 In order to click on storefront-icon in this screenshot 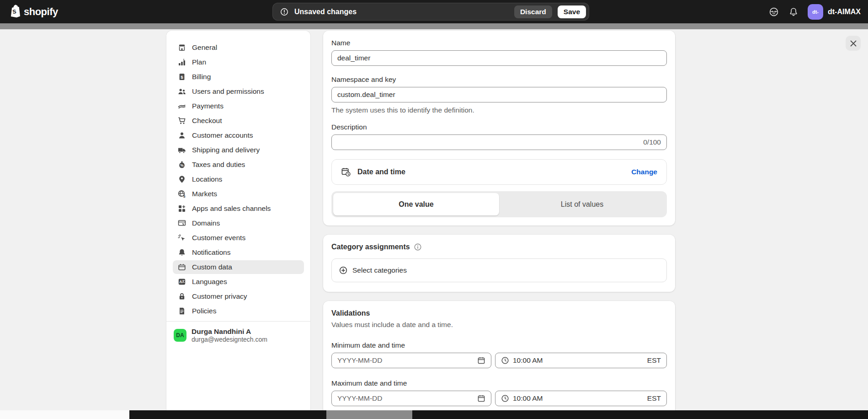, I will do `click(182, 48)`.